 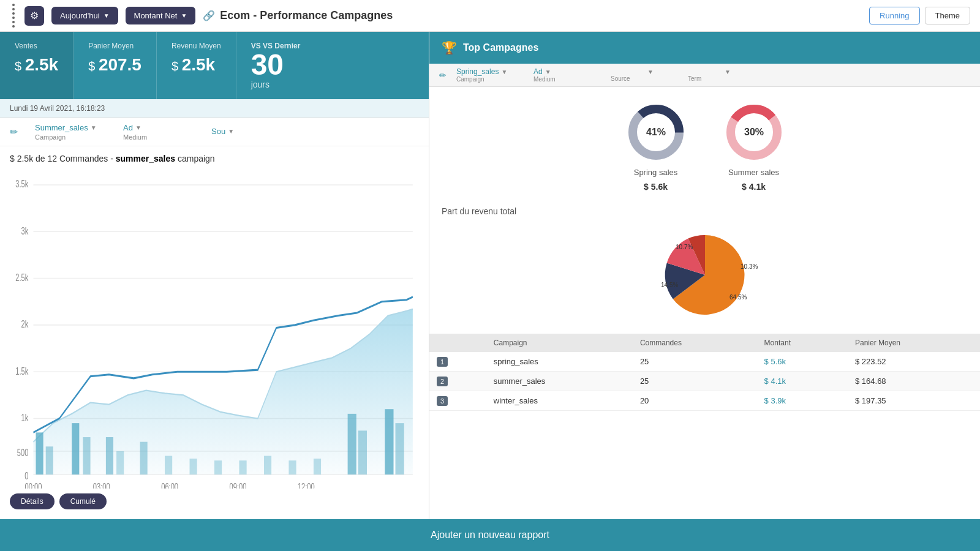 I want to click on summer-sales-value: $ 4.1k, so click(x=753, y=187).